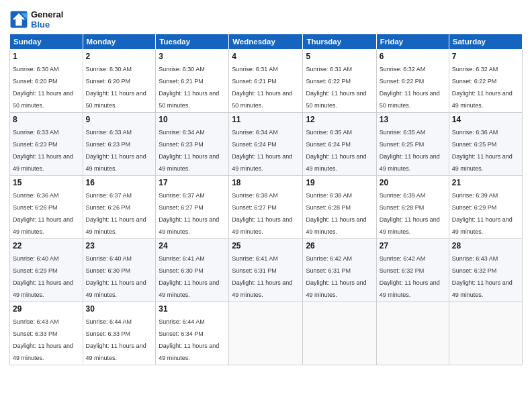 This screenshot has width=532, height=411. I want to click on calendar-col-tuesday: Tuesday, so click(192, 42).